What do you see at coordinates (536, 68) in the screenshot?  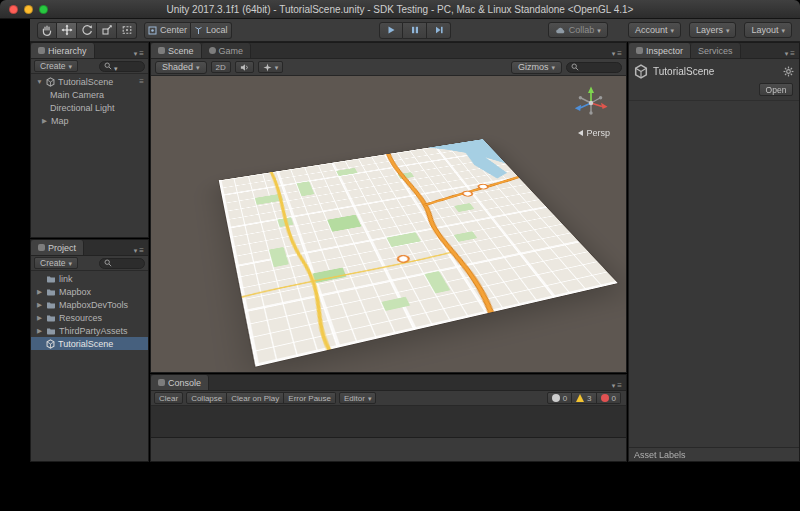 I see `gizmos-dropdown: Gizmos` at bounding box center [536, 68].